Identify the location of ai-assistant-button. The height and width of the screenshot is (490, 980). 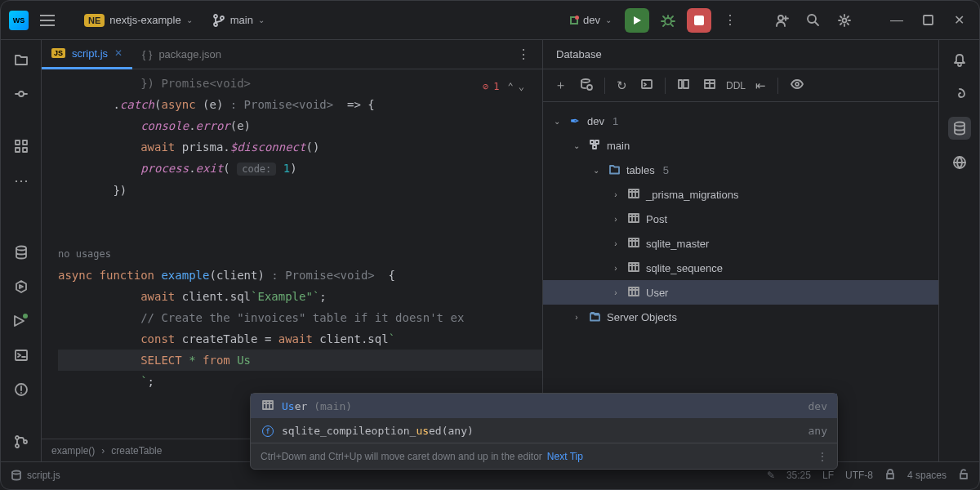
(960, 94).